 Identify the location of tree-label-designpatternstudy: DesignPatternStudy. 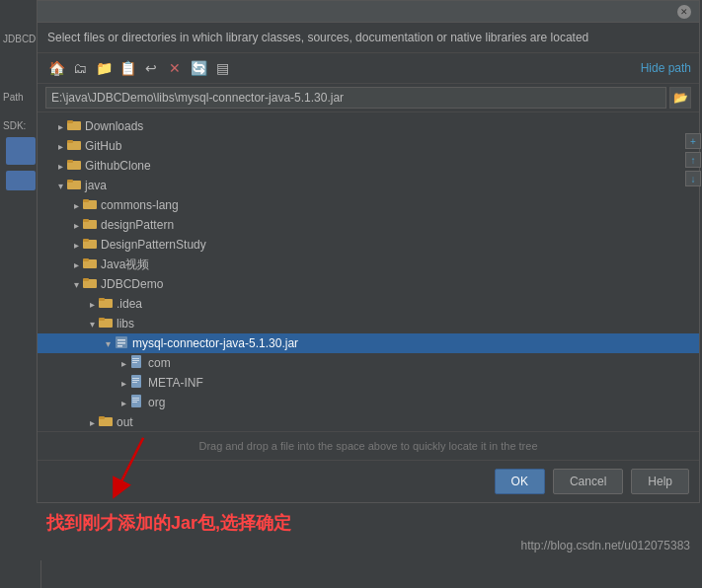
(154, 245).